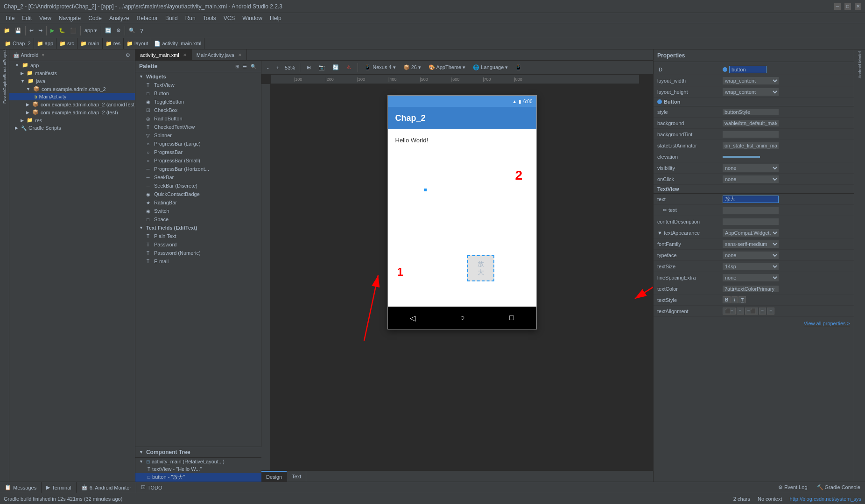 This screenshot has width=865, height=504. I want to click on palette-view-btn: ⊞, so click(237, 66).